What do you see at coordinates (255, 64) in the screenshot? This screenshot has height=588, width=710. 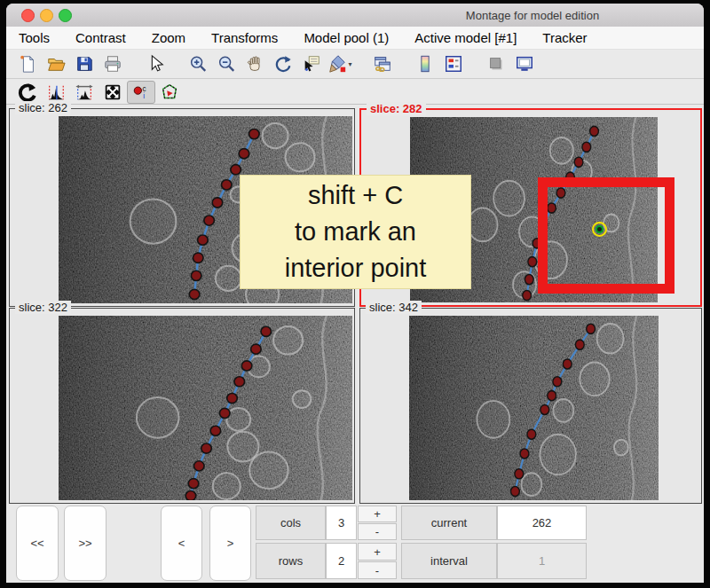 I see `pan-hand-icon` at bounding box center [255, 64].